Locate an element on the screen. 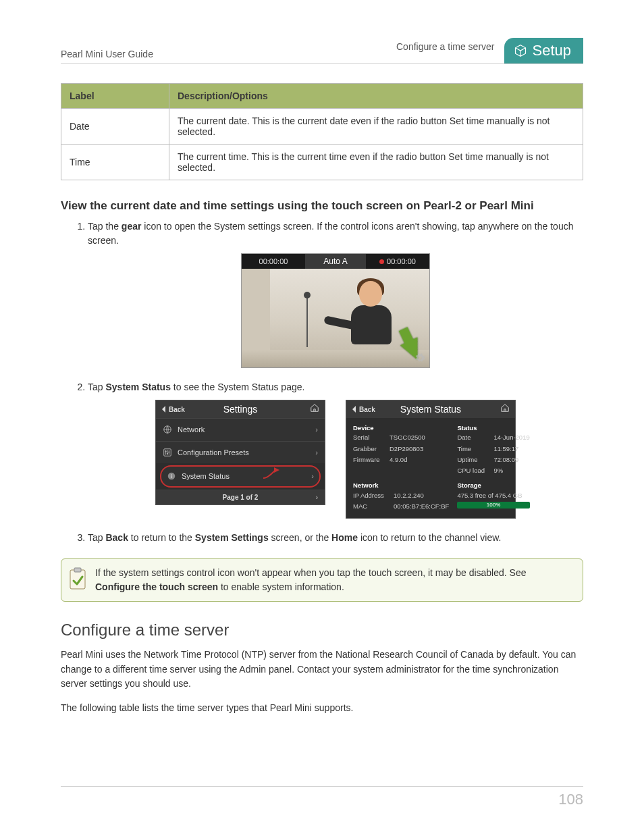 The width and height of the screenshot is (644, 834). page-footer: 108 is located at coordinates (322, 797).